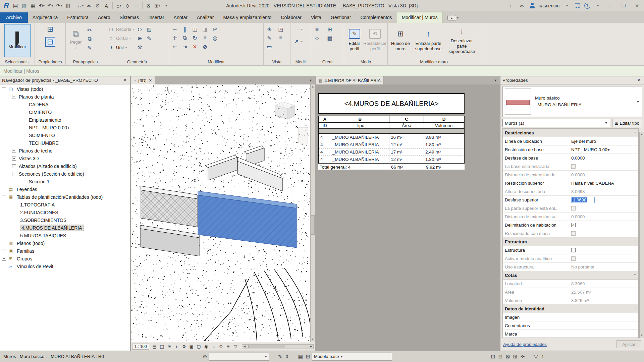 This screenshot has width=644, height=362. I want to click on locked-3d-view-icon: ⊙, so click(221, 347).